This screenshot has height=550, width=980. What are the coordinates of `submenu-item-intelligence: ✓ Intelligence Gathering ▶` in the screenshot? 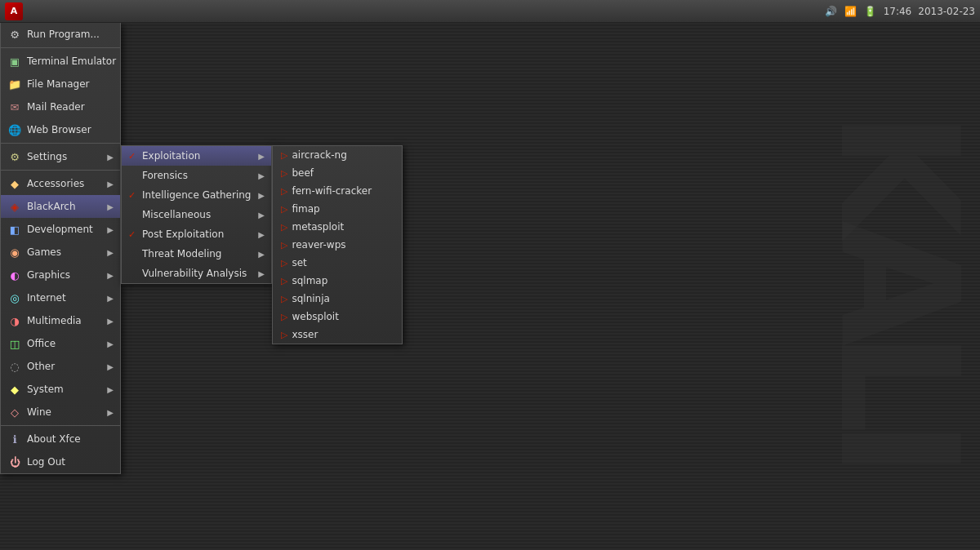 It's located at (196, 195).